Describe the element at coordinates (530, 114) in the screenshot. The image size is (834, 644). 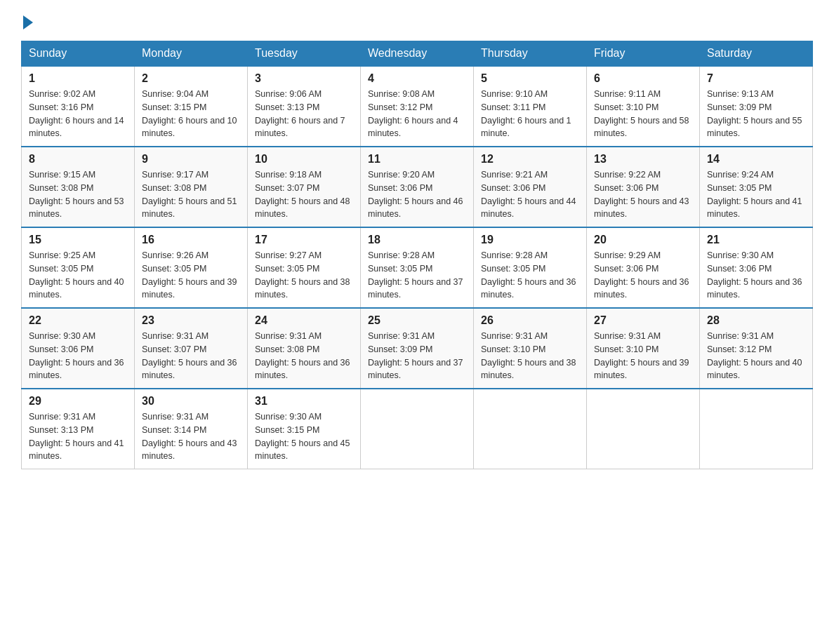
I see `day-info: Sunrise: 9:10 AMSunset: 3:11 PMDaylight:…` at that location.